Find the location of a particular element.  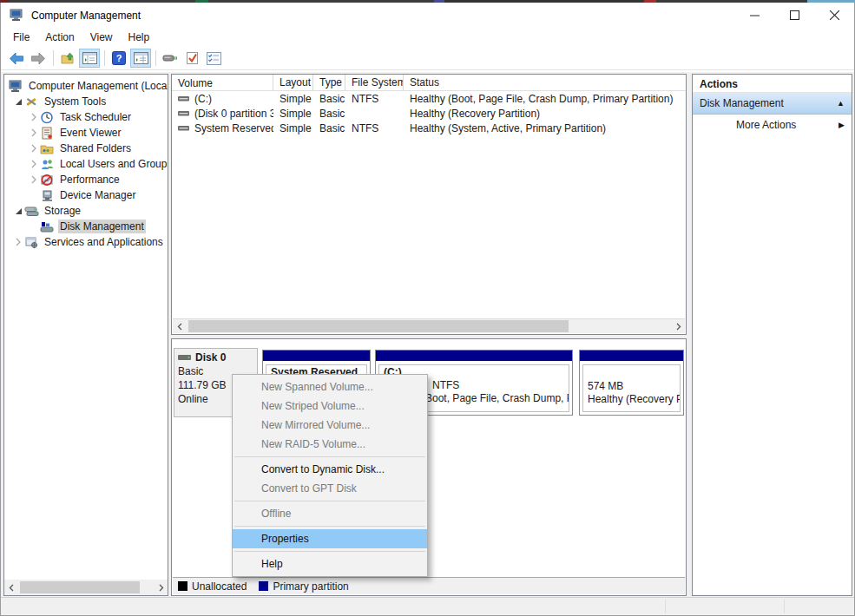

status-bar is located at coordinates (427, 606).